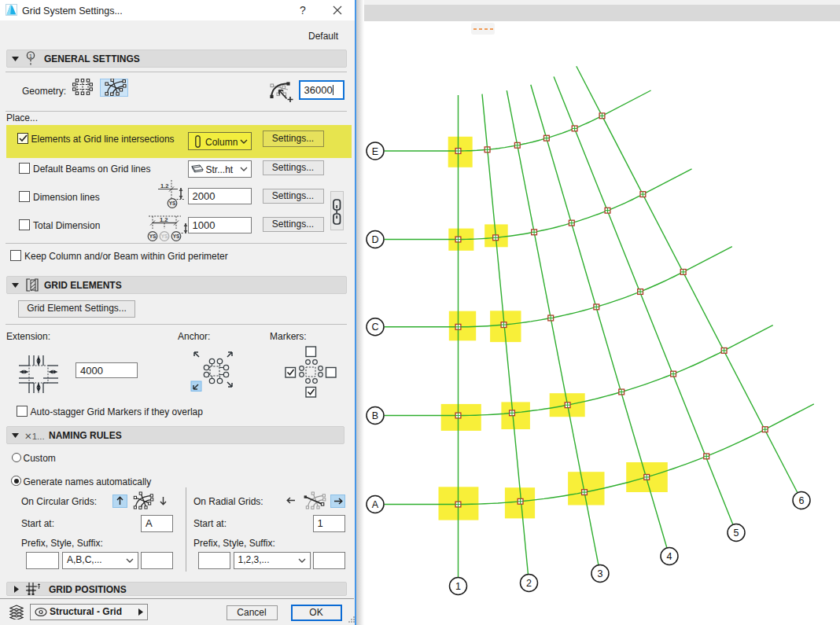 The image size is (840, 625). I want to click on svg-text: 2, so click(529, 583).